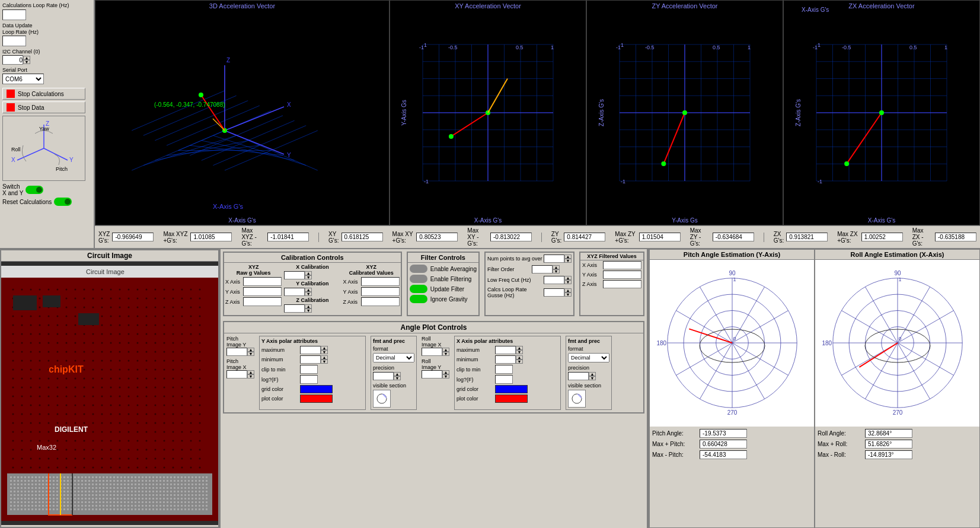 The height and width of the screenshot is (528, 980). Describe the element at coordinates (435, 368) in the screenshot. I see `roll-img-y-row: RollImage Y -101 ▲ ▼` at that location.